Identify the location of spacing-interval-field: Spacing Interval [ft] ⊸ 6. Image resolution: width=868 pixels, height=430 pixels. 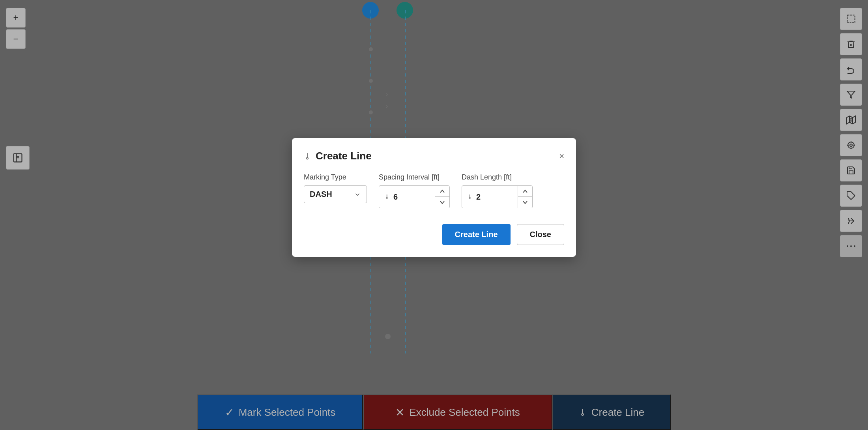
(414, 191).